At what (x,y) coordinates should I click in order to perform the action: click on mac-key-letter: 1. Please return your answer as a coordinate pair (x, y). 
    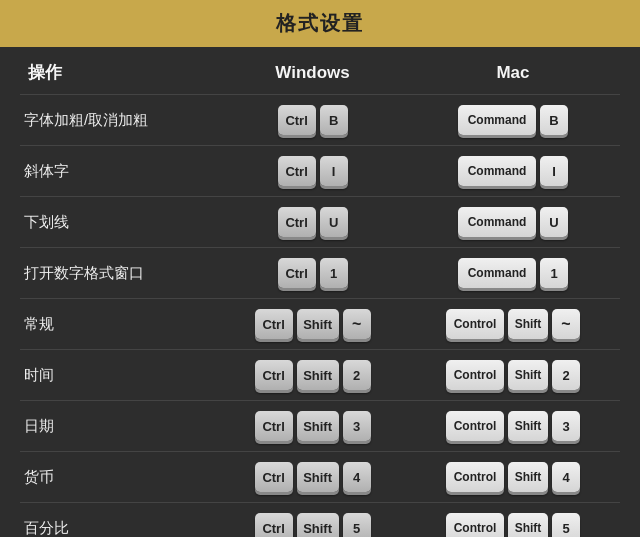
    Looking at the image, I should click on (554, 273).